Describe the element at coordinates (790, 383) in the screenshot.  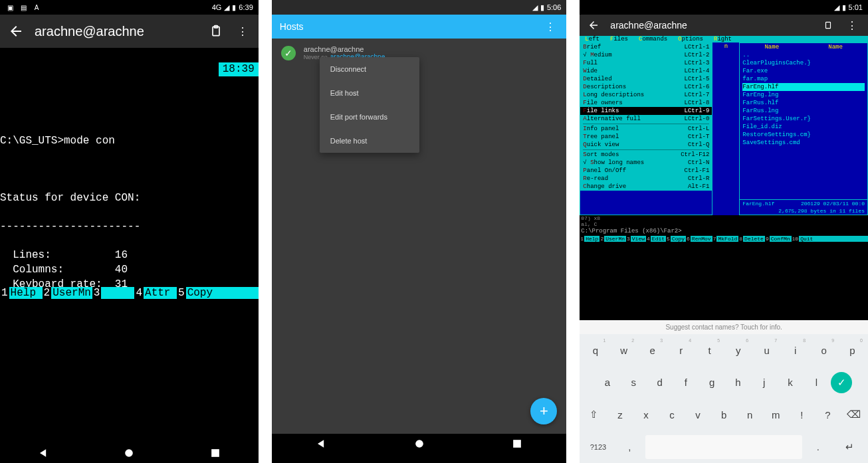
I see `key-k: k` at that location.